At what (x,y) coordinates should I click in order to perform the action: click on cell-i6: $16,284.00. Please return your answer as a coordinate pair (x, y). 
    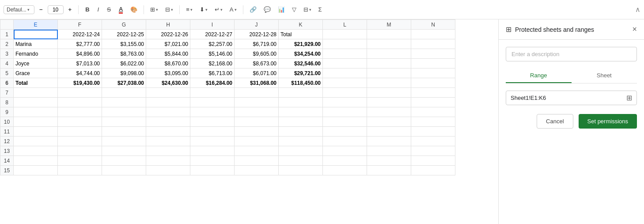
    Looking at the image, I should click on (212, 83).